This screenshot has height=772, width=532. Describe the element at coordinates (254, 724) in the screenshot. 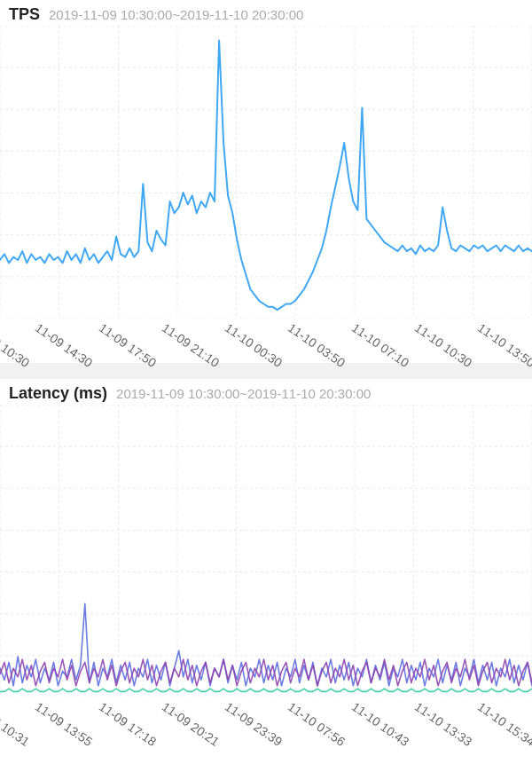

I see `x-tick-label: 11-09 23:39` at that location.